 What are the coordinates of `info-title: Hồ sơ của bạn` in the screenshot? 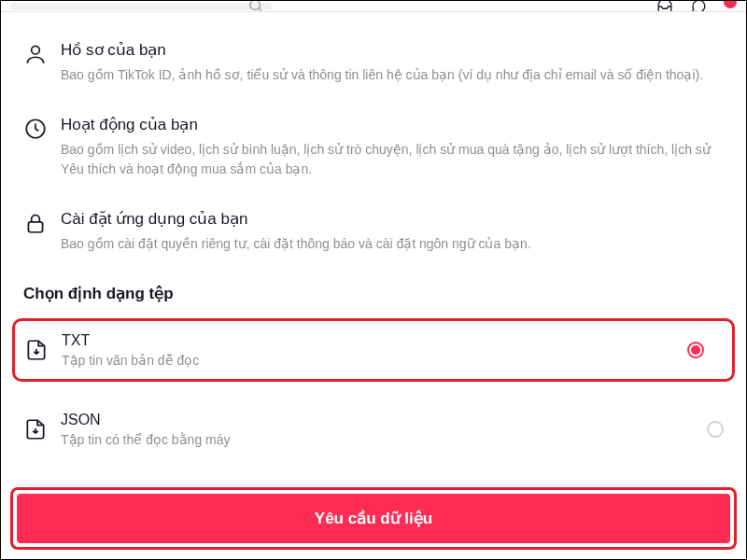 It's located at (392, 50).